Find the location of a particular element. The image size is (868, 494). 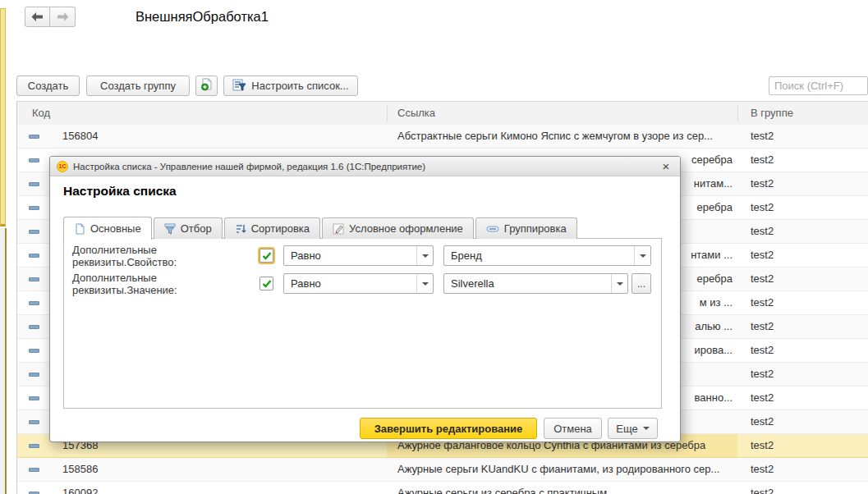

create-group-button: Создать группу is located at coordinates (138, 85).